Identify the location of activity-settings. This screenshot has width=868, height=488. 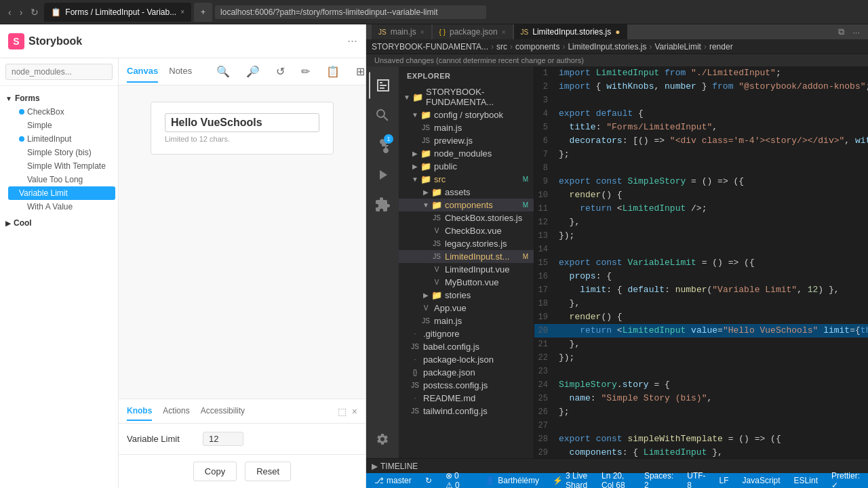
(382, 439).